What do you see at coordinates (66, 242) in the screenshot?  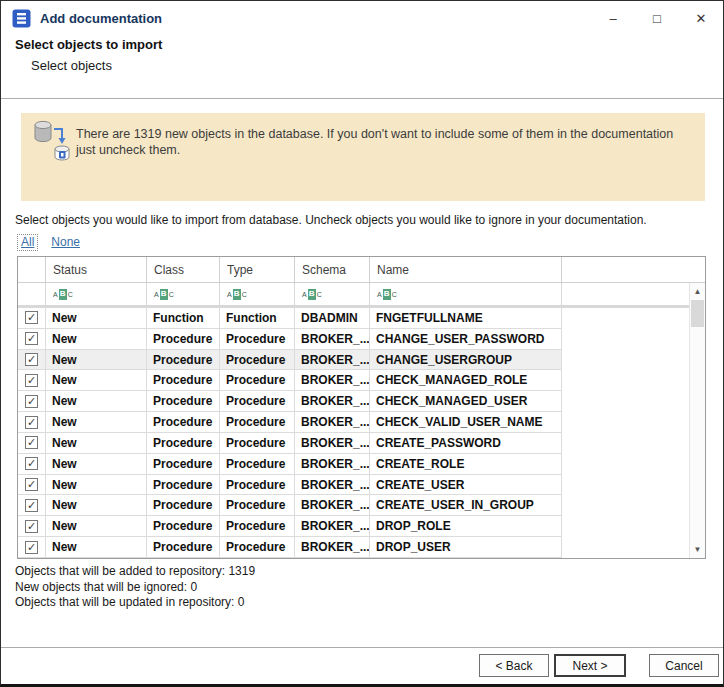 I see `select-none-link: None` at bounding box center [66, 242].